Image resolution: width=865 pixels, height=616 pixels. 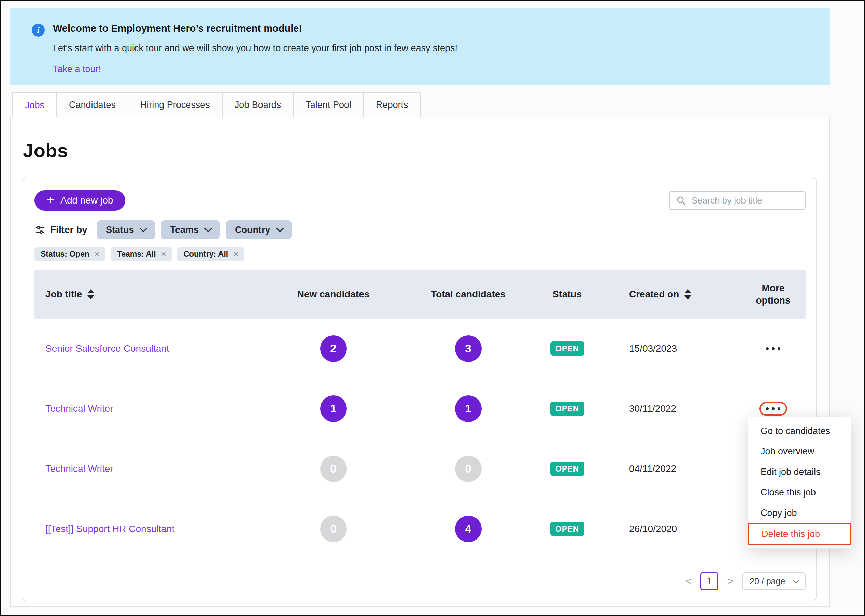 I want to click on table-row: Senior Salesforce Consultant23OPEN15/03/…, so click(x=420, y=349).